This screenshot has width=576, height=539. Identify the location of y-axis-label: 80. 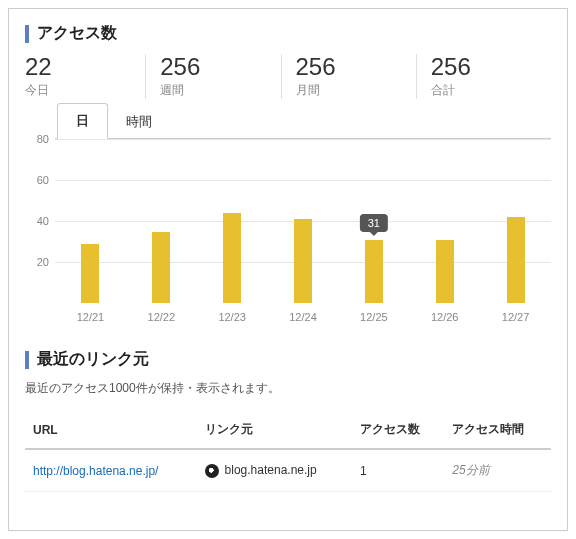
(37, 139).